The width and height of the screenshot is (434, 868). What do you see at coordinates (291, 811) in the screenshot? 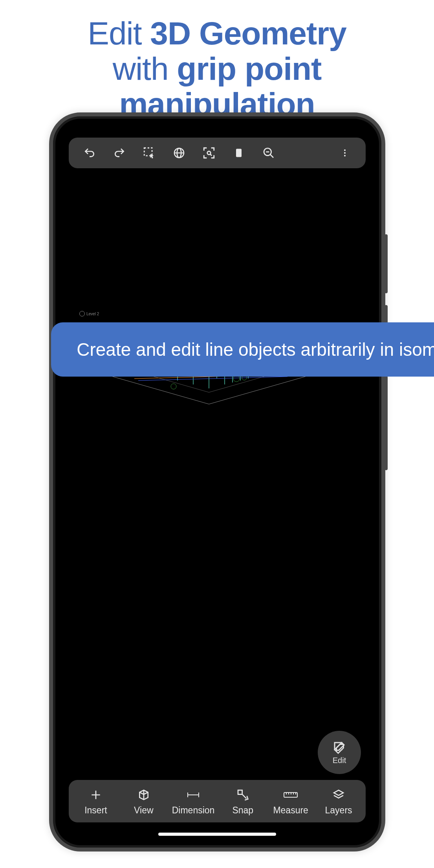
I see `nav-measure-label: Measure` at bounding box center [291, 811].